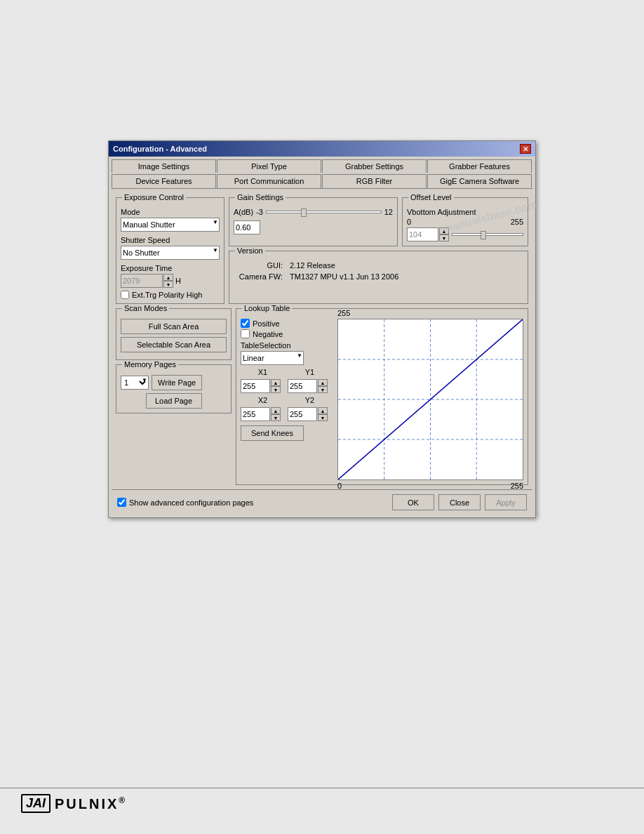  What do you see at coordinates (243, 212) in the screenshot?
I see `adb-label: A(dB)` at bounding box center [243, 212].